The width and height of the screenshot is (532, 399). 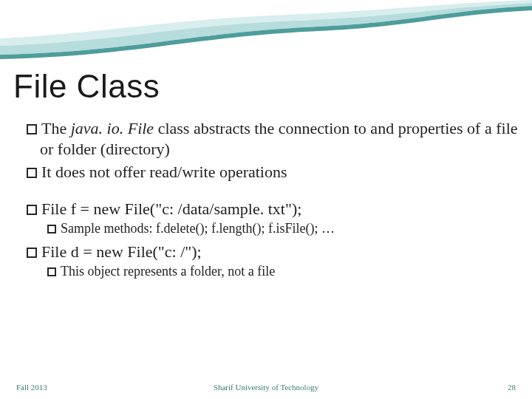 What do you see at coordinates (273, 209) in the screenshot?
I see `bullet-3: File f = new File("c: /data/sample. txt"…` at bounding box center [273, 209].